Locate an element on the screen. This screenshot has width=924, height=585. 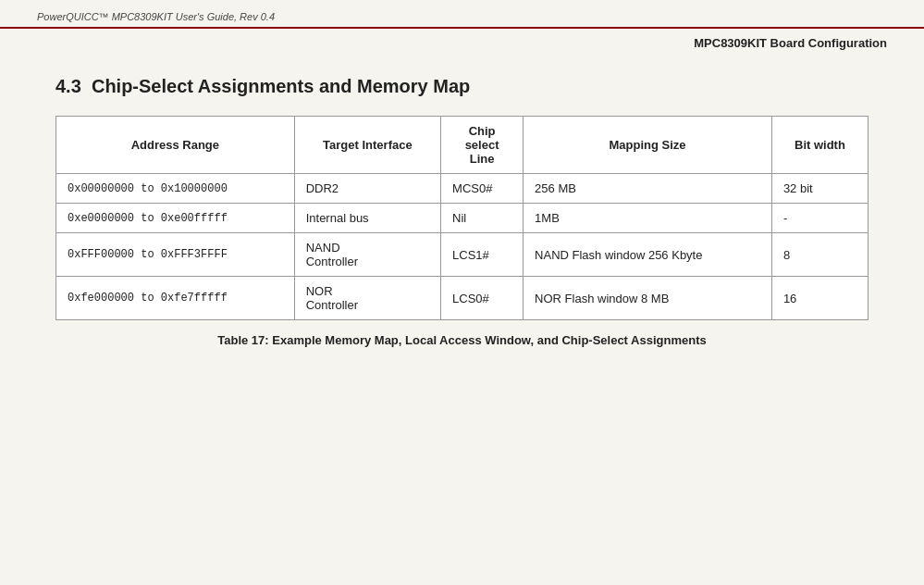
cell-address-0: 0x00000000 to 0x10000000 is located at coordinates (176, 189).